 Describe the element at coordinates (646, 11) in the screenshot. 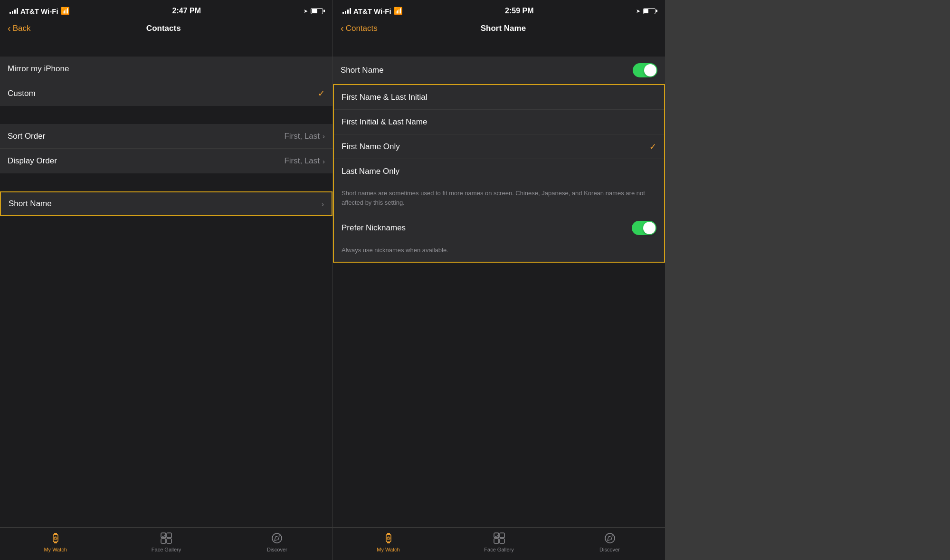

I see `status-right-2: ➤` at that location.